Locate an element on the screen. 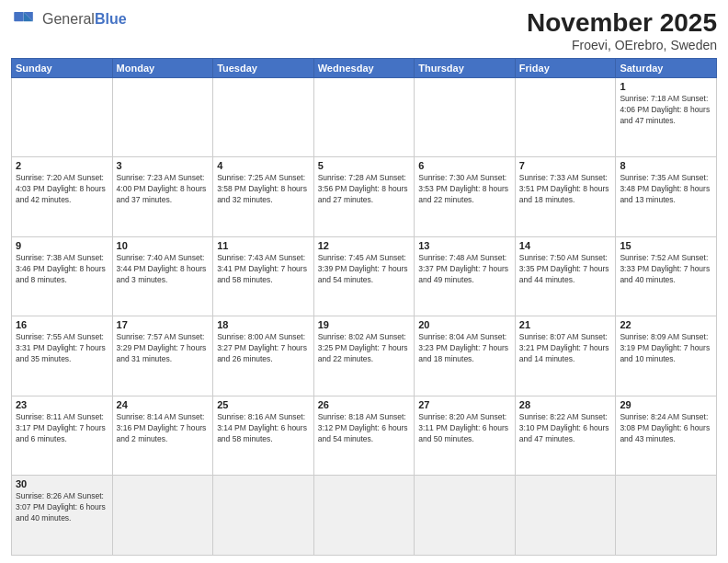 The height and width of the screenshot is (563, 728). day-info: Sunrise: 8:11 AM Sunset: 3:17 PM Dayligh… is located at coordinates (63, 429).